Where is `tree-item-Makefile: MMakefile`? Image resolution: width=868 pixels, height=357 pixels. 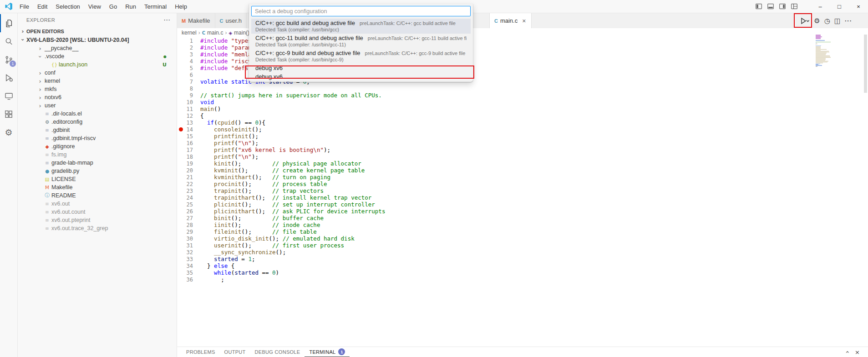
tree-item-Makefile: MMakefile is located at coordinates (97, 187).